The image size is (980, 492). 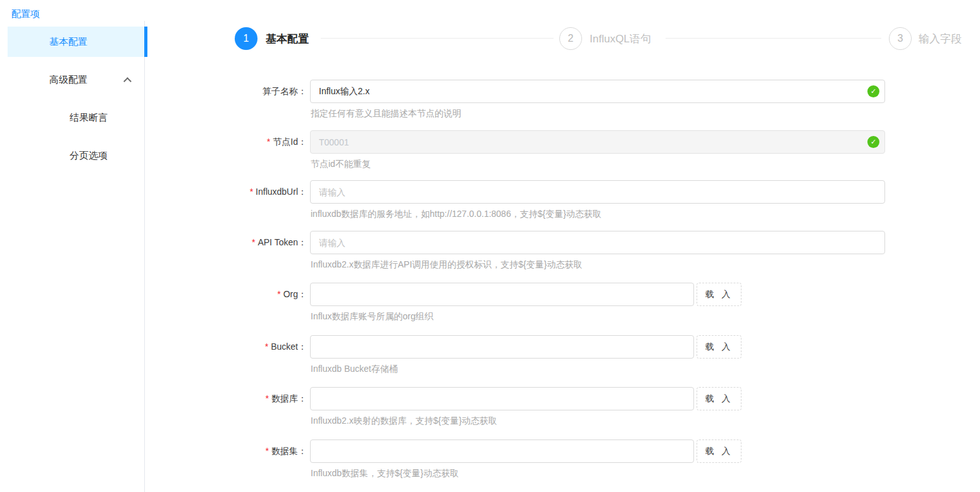 What do you see at coordinates (287, 39) in the screenshot?
I see `step-1-label: 基本配置` at bounding box center [287, 39].